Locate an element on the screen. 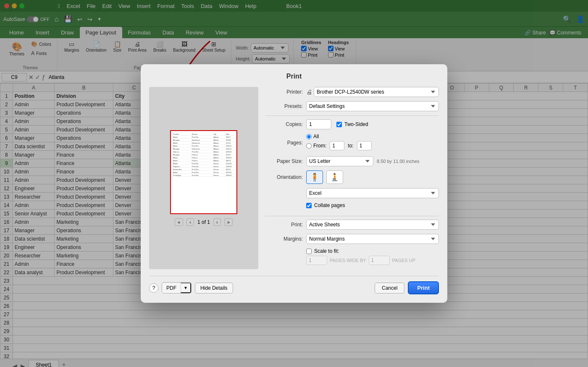 The height and width of the screenshot is (367, 588). scale-checkbox is located at coordinates (309, 251).